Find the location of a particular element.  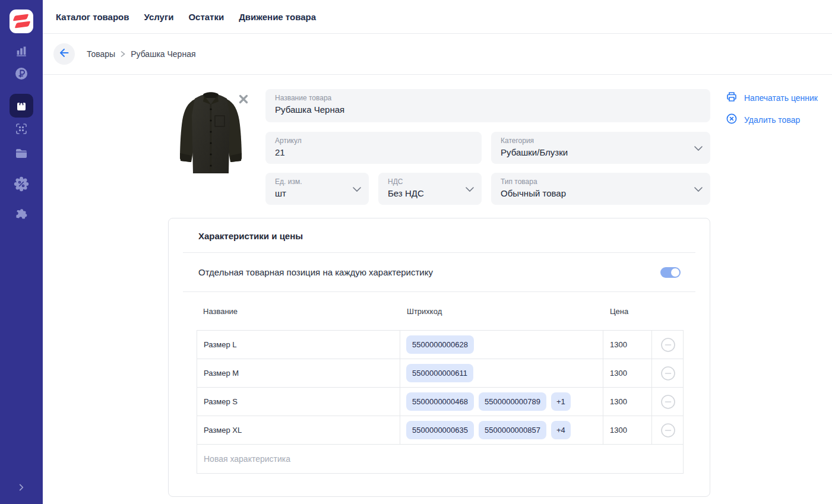

barcode-chip: 5500000000628 is located at coordinates (440, 344).